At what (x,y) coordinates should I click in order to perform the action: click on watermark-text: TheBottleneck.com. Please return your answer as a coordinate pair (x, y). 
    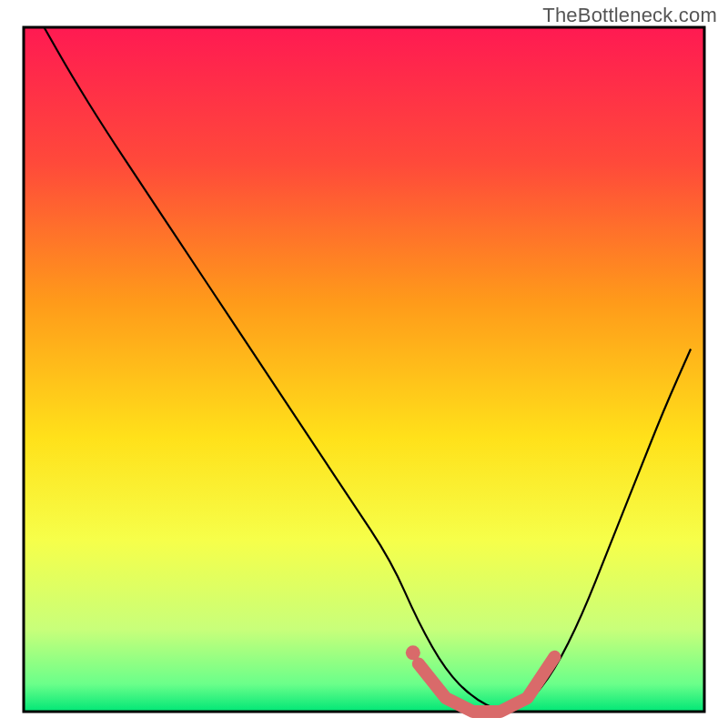
    Looking at the image, I should click on (630, 15).